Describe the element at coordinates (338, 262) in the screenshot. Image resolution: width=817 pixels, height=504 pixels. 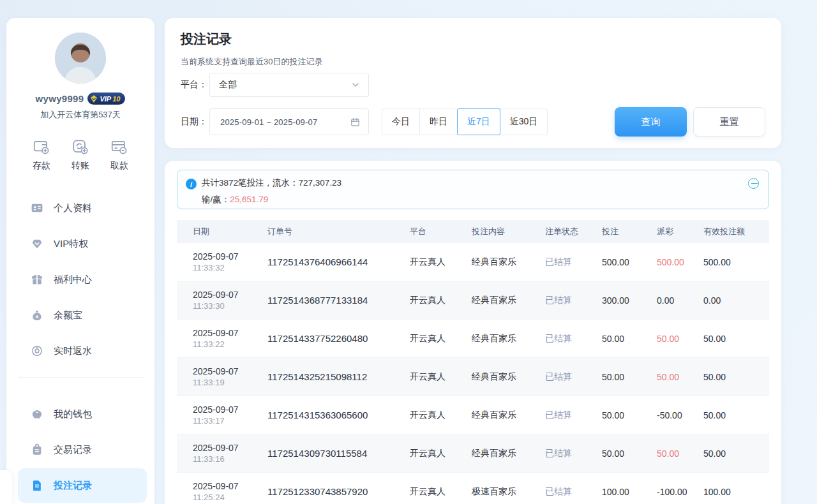
I see `cell-order-id: 1172514376406966144` at that location.